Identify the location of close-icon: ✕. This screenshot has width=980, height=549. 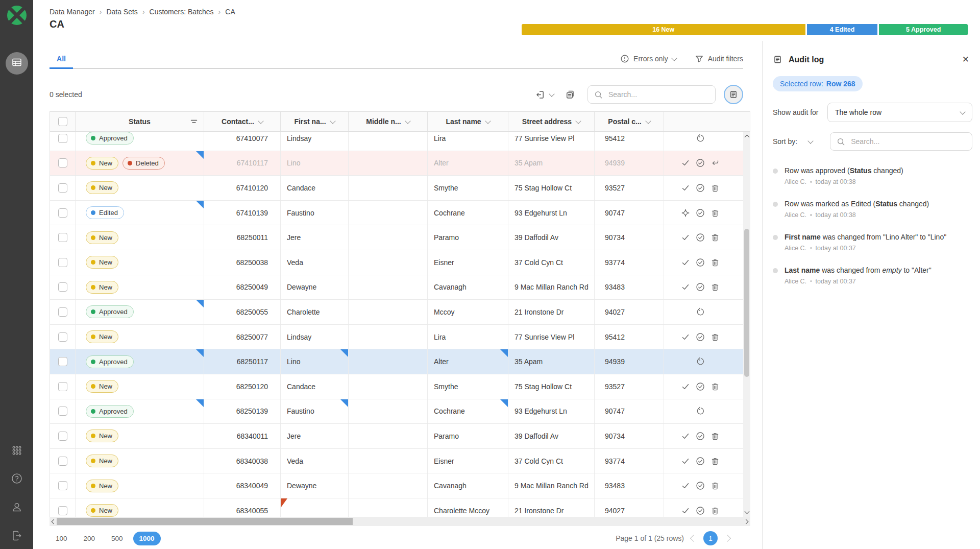
(966, 59).